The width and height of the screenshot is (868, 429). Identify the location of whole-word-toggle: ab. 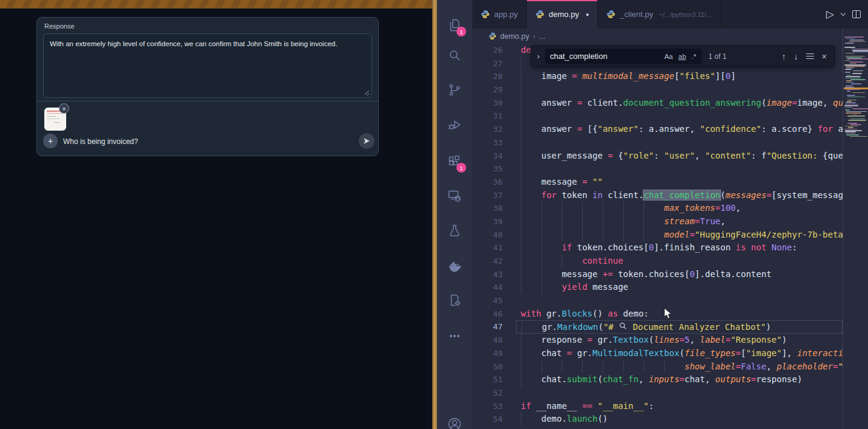
(682, 57).